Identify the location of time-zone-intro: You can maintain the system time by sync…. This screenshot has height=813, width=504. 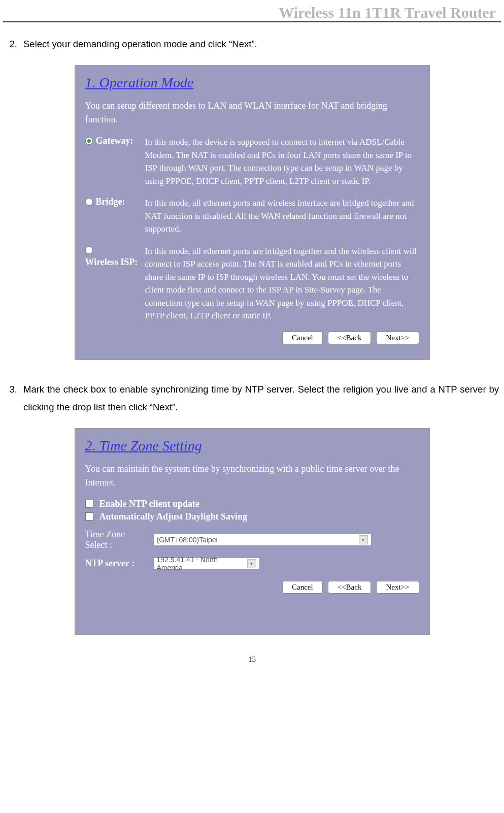
(252, 476).